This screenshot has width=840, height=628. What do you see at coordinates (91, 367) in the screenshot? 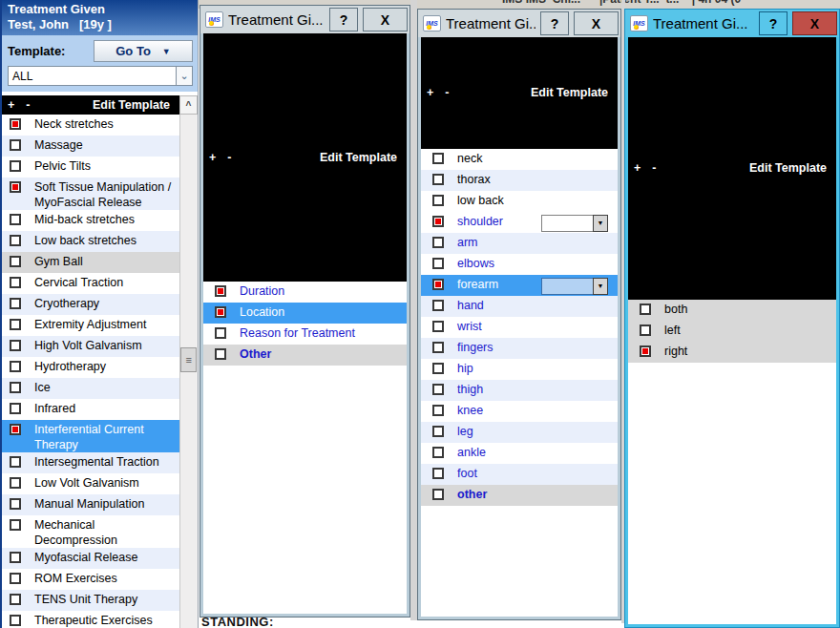
I see `list-item: Hydrotherapy` at bounding box center [91, 367].